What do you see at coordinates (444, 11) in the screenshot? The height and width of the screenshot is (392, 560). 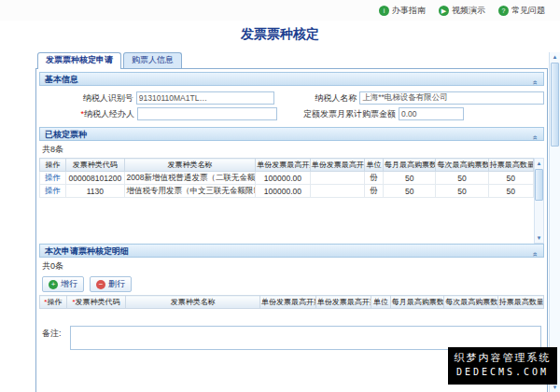 I see `video-icon: ▶` at bounding box center [444, 11].